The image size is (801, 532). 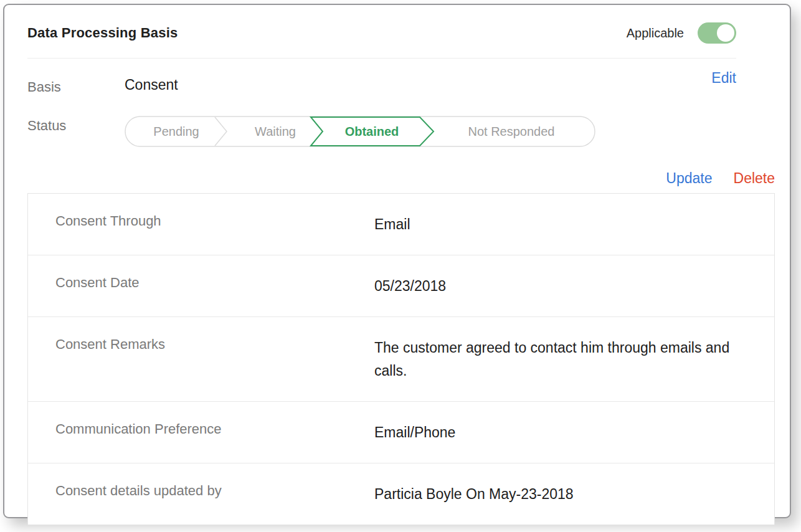 I want to click on basis-label: Basis, so click(x=76, y=86).